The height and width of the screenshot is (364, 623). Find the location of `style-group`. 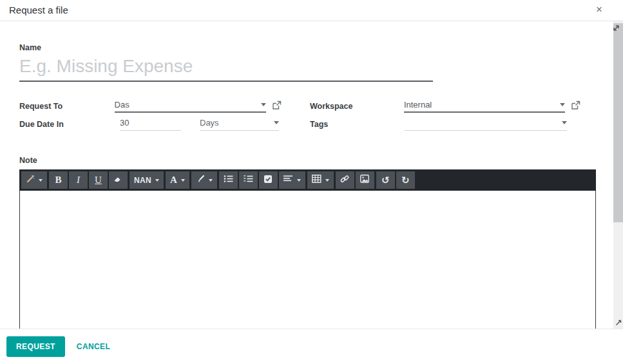

style-group is located at coordinates (34, 180).